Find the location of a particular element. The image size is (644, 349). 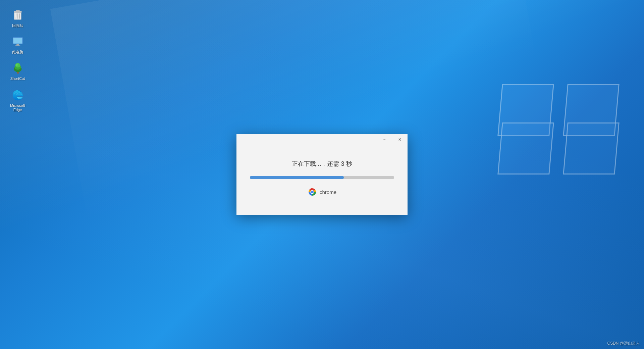

progress-bar-container is located at coordinates (322, 178).